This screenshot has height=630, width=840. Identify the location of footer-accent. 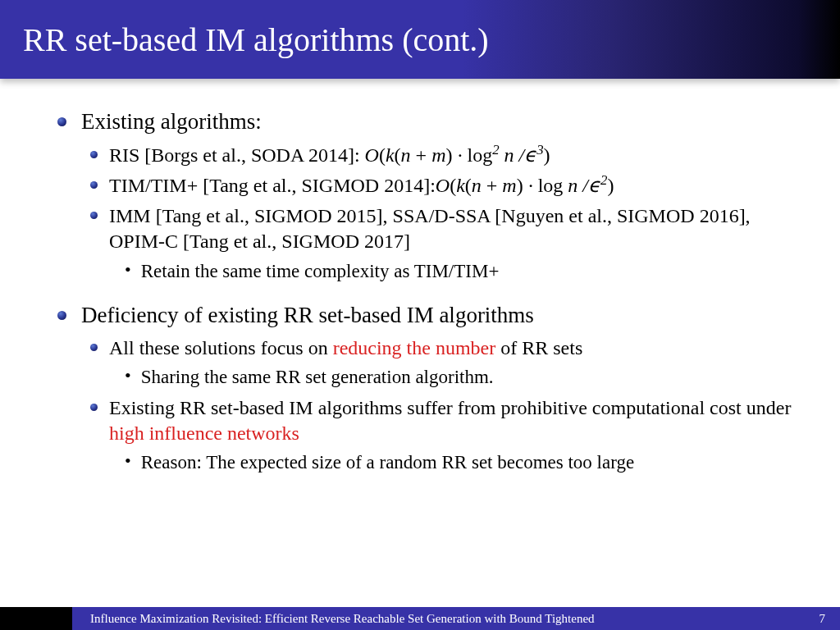
(36, 619).